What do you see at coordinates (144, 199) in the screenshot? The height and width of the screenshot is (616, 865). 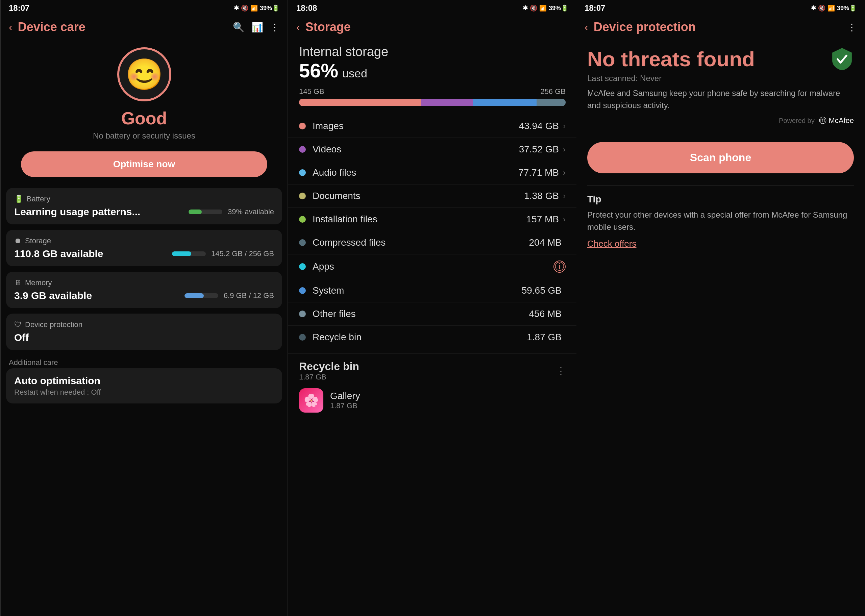 I see `battery-header: 🔋 Battery` at bounding box center [144, 199].